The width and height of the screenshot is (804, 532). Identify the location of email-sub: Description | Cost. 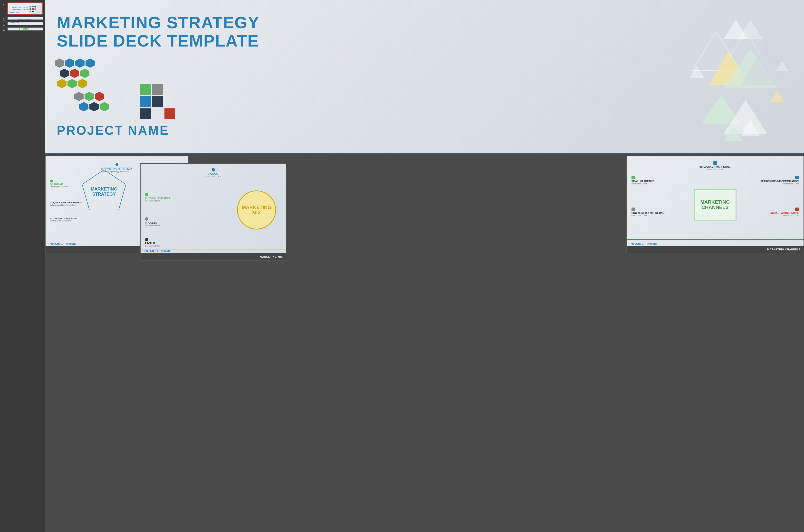
(643, 184).